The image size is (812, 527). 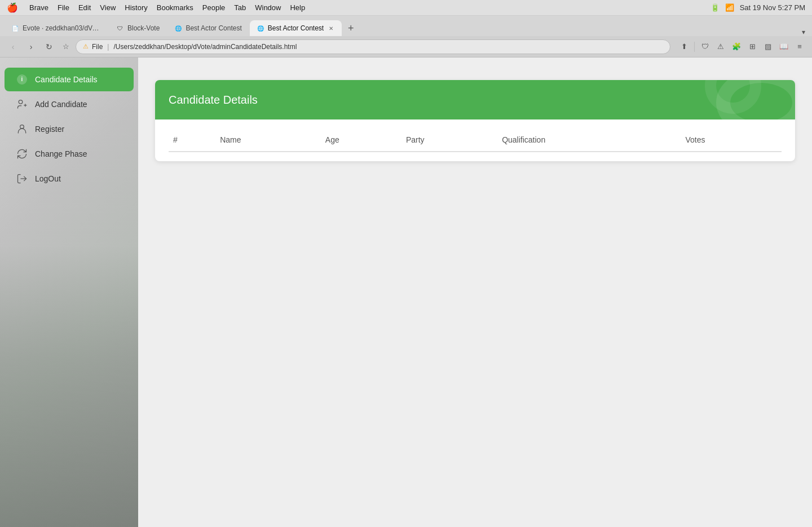 What do you see at coordinates (23, 79) in the screenshot?
I see `svg-text: i` at bounding box center [23, 79].